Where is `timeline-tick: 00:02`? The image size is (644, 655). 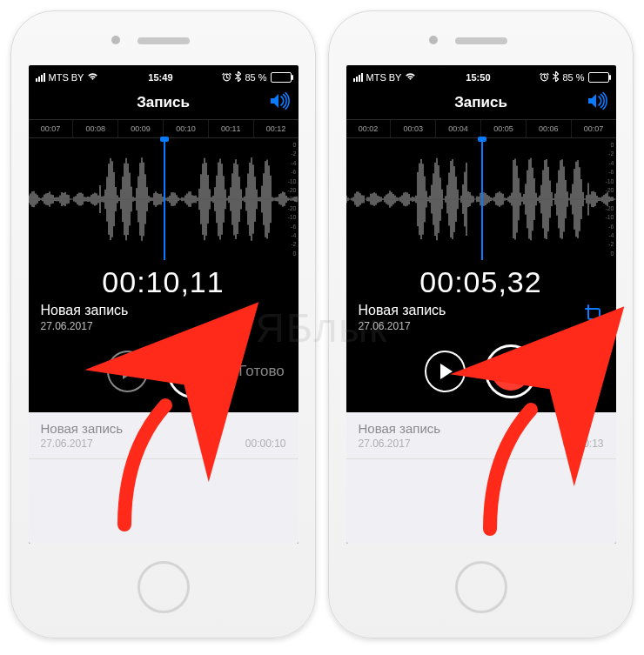 timeline-tick: 00:02 is located at coordinates (369, 129).